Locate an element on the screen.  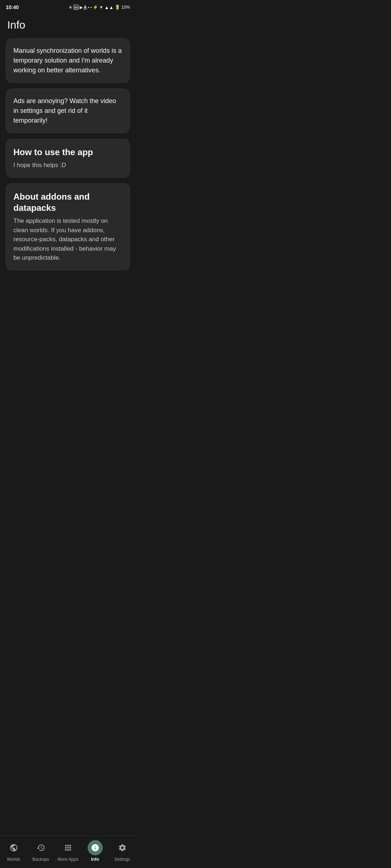
nav-item-info: Info is located at coordinates (95, 851).